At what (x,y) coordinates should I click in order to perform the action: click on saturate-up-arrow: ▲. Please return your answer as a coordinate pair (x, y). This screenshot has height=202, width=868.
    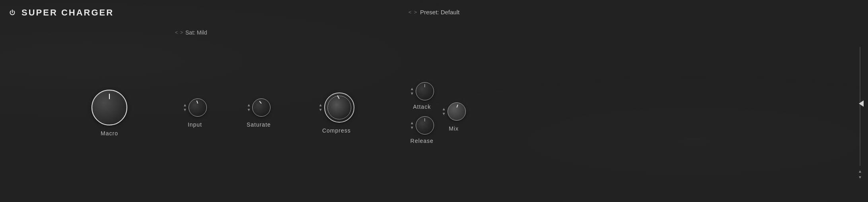
    Looking at the image, I should click on (249, 105).